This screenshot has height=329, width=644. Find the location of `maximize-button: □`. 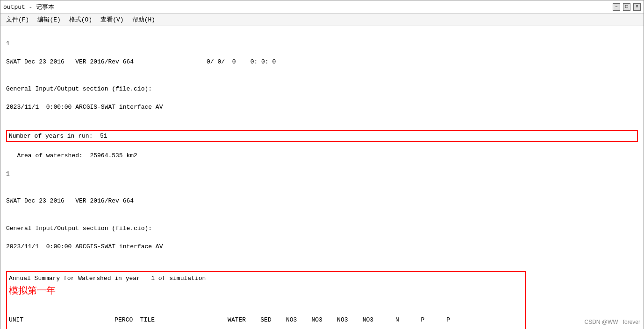

maximize-button: □ is located at coordinates (627, 7).